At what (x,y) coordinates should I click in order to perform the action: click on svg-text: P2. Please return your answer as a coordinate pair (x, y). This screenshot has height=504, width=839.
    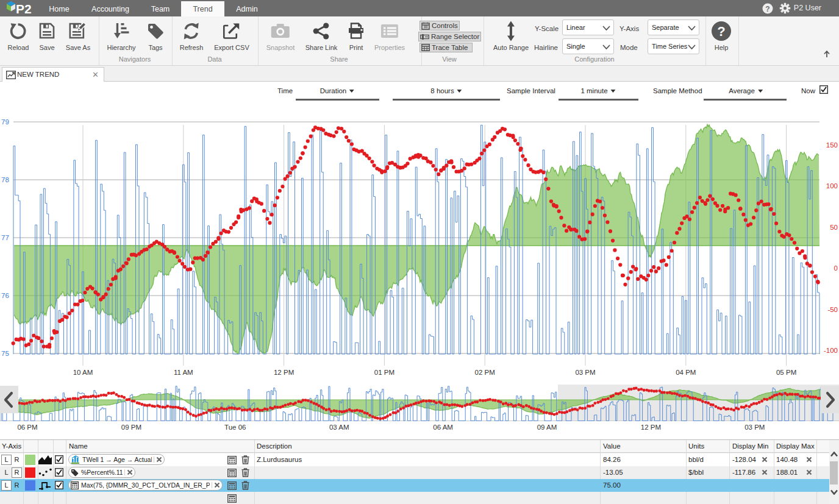
    Looking at the image, I should click on (24, 9).